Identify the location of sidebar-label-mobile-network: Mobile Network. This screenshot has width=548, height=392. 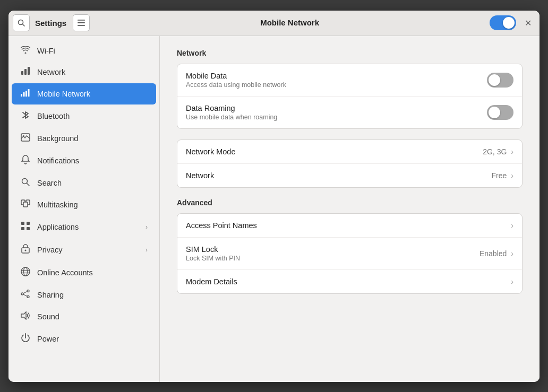
(92, 94).